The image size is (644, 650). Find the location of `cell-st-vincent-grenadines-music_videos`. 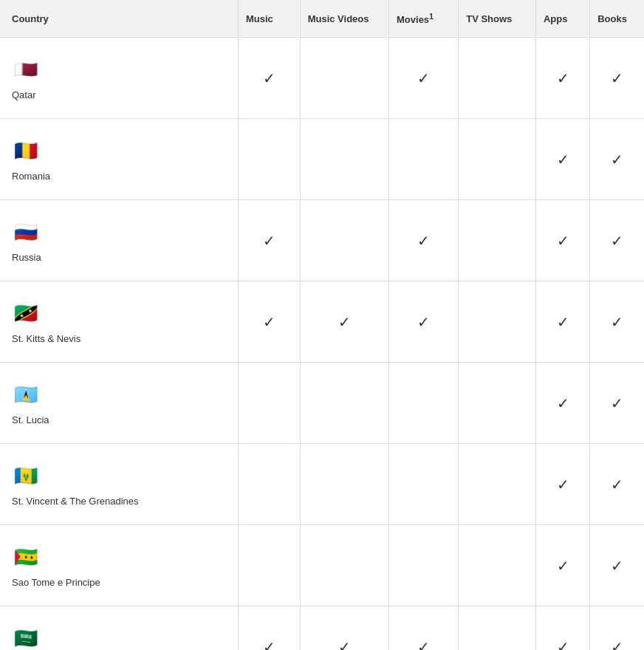

cell-st-vincent-grenadines-music_videos is located at coordinates (344, 485).